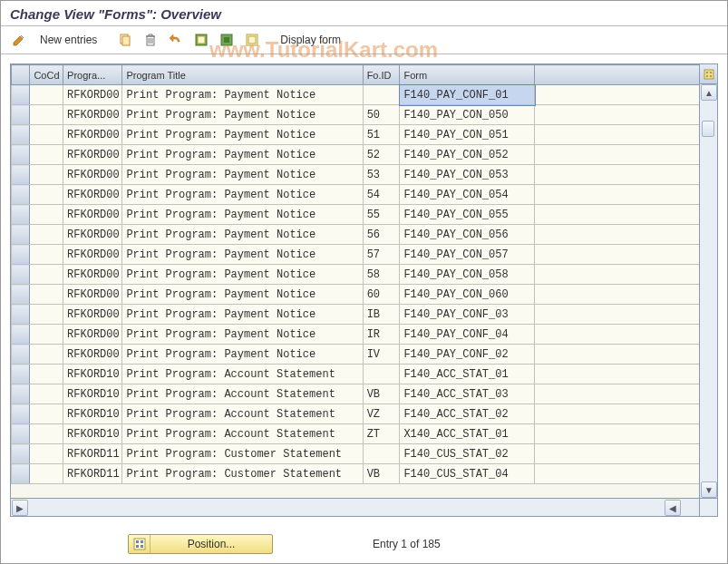 The image size is (728, 564). What do you see at coordinates (708, 129) in the screenshot?
I see `scroll-thumb` at bounding box center [708, 129].